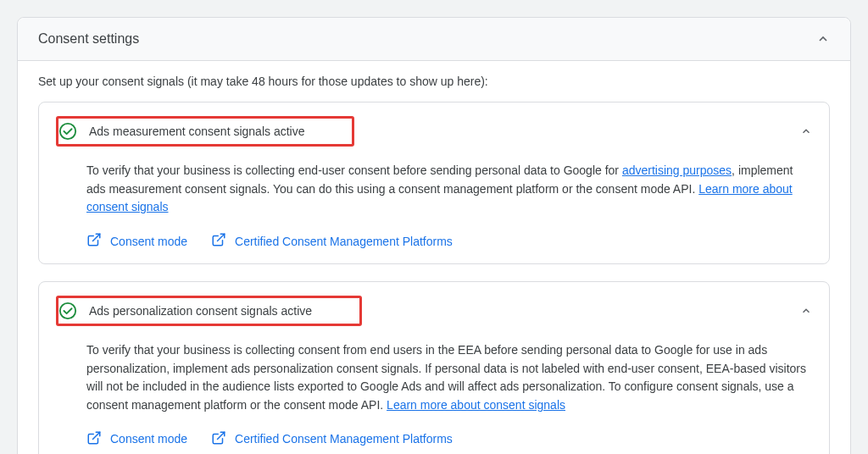 This screenshot has width=868, height=454. I want to click on intro-text: Set up your consent signals (it may take…, so click(434, 81).